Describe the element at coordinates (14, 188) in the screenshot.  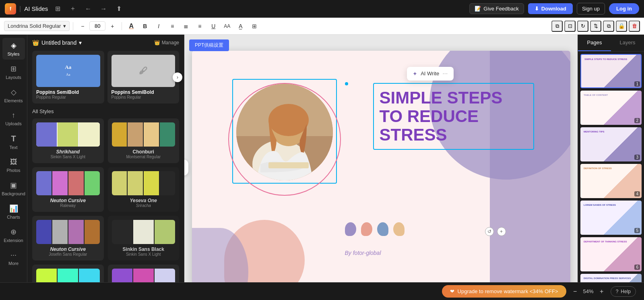
I see `sidebar-item-background: ▣ Background` at that location.